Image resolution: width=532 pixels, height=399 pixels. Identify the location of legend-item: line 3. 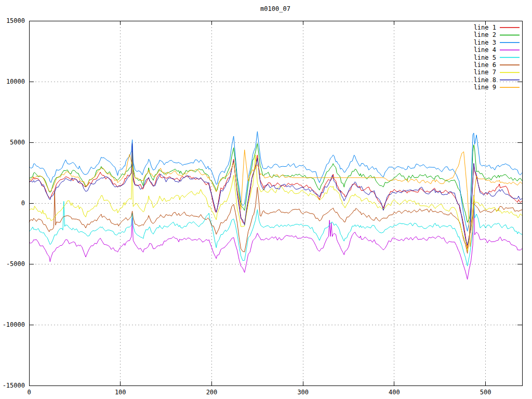
(497, 43).